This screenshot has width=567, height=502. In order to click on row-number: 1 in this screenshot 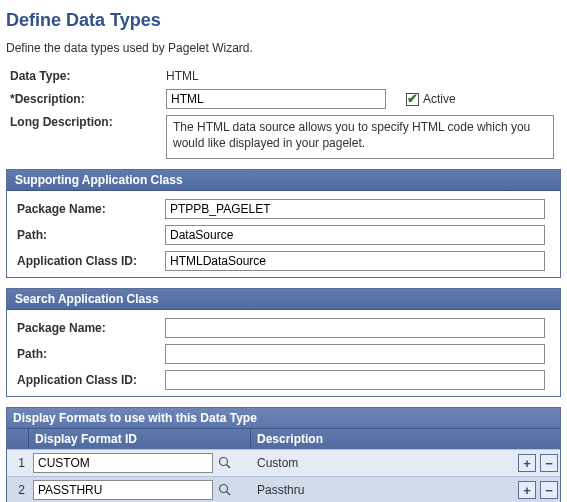, I will do `click(18, 463)`.